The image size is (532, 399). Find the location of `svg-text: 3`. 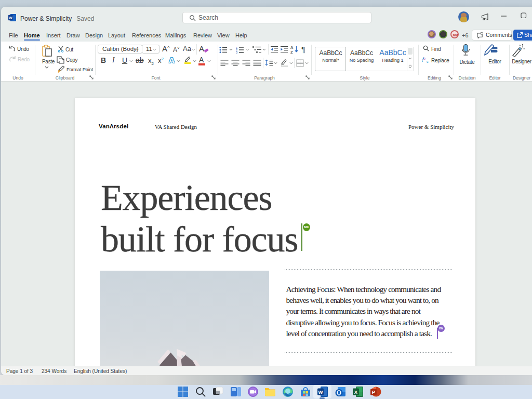

svg-text: 3 is located at coordinates (237, 52).